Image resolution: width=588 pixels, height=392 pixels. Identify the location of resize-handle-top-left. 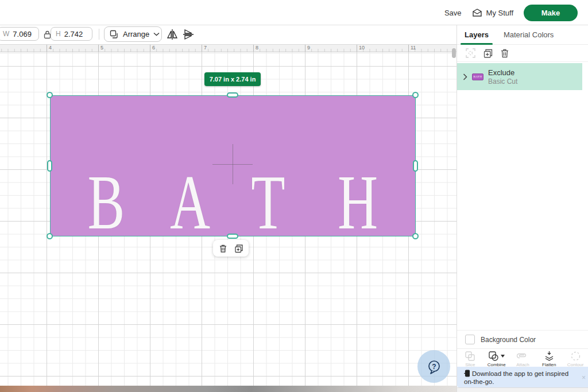
(49, 95).